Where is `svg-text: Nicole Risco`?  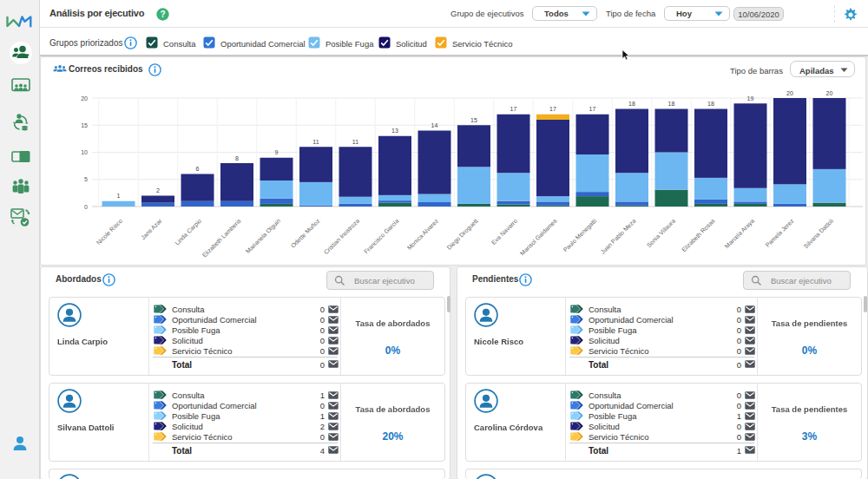 svg-text: Nicole Risco is located at coordinates (109, 233).